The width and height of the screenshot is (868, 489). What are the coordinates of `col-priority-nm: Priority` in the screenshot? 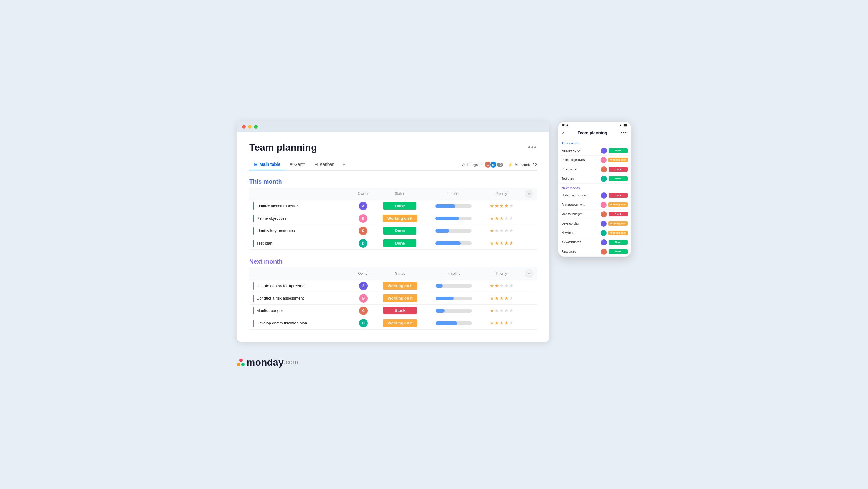 It's located at (501, 273).